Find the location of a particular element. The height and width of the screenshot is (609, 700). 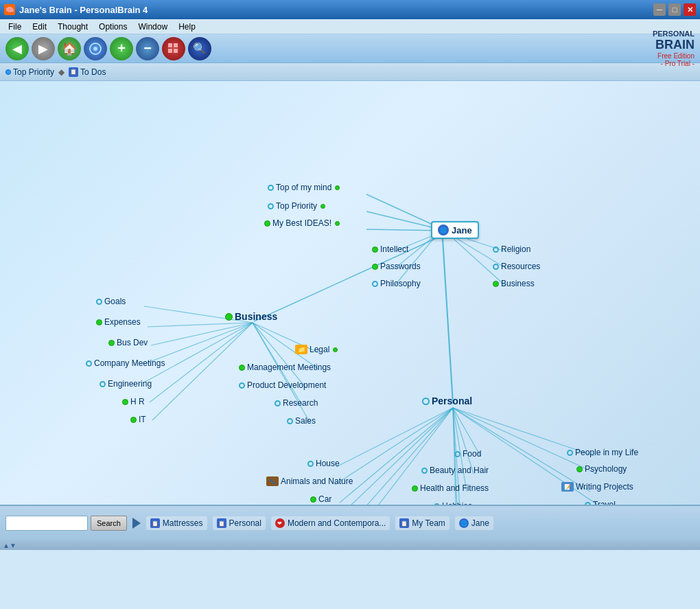

dot-managementmeetings is located at coordinates (242, 368).